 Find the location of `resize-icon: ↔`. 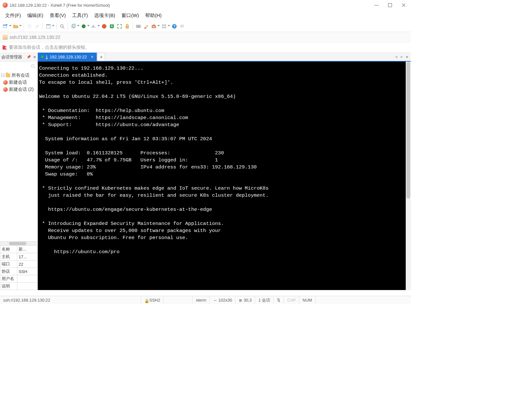

resize-icon: ↔ is located at coordinates (215, 300).